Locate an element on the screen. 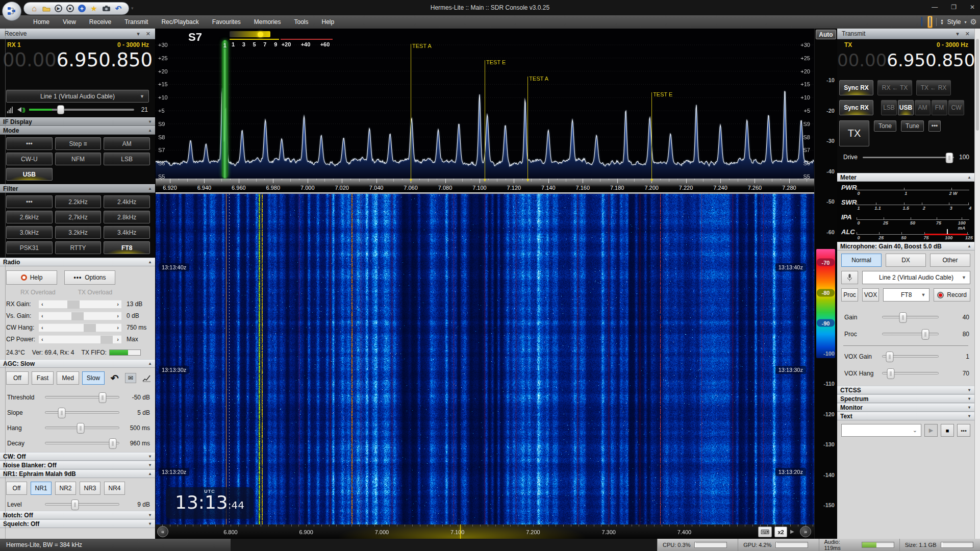 The height and width of the screenshot is (551, 980). cw-section-header: CW: Off▾ is located at coordinates (78, 456).